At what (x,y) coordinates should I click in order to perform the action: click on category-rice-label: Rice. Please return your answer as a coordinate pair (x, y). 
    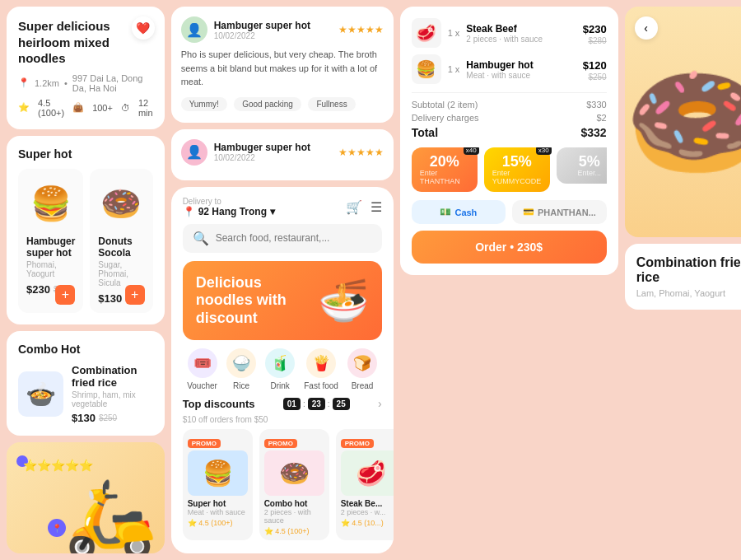
    Looking at the image, I should click on (241, 385).